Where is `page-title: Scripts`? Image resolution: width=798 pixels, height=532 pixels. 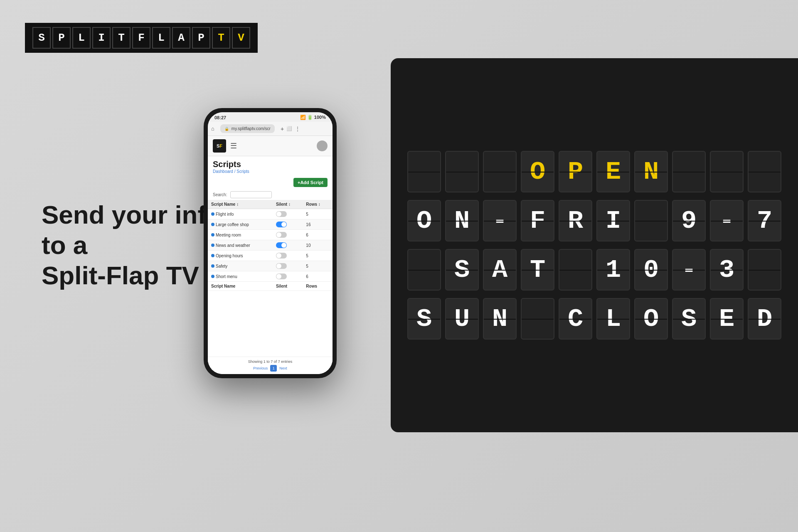 page-title: Scripts is located at coordinates (270, 165).